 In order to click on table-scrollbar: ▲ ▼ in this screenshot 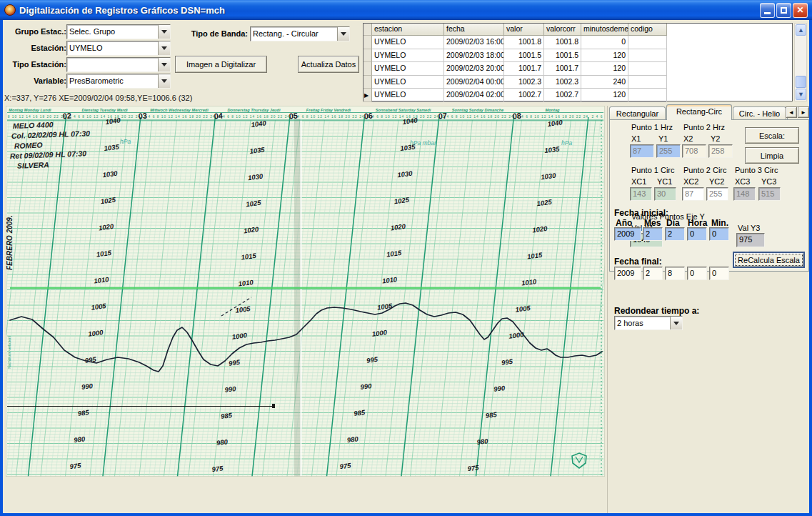, I will do `click(801, 62)`.